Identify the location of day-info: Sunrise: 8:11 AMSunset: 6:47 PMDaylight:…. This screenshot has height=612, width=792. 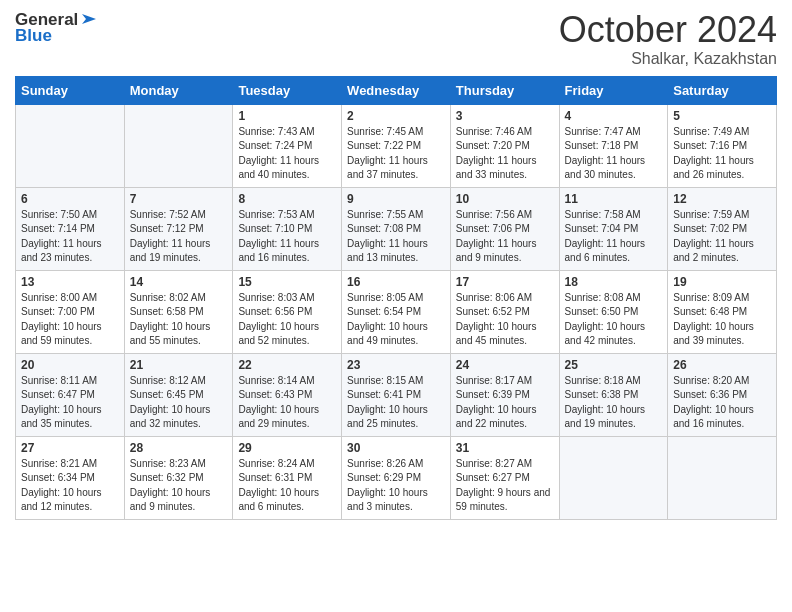
(70, 403).